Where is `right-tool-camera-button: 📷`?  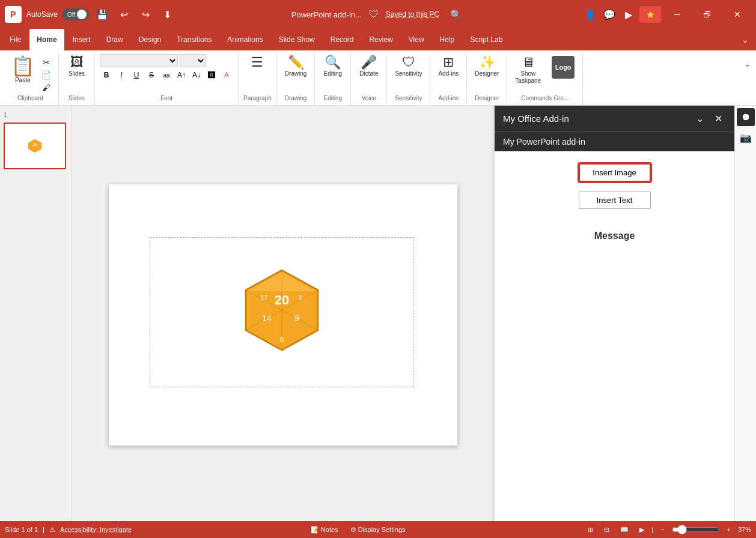
right-tool-camera-button: 📷 is located at coordinates (746, 138).